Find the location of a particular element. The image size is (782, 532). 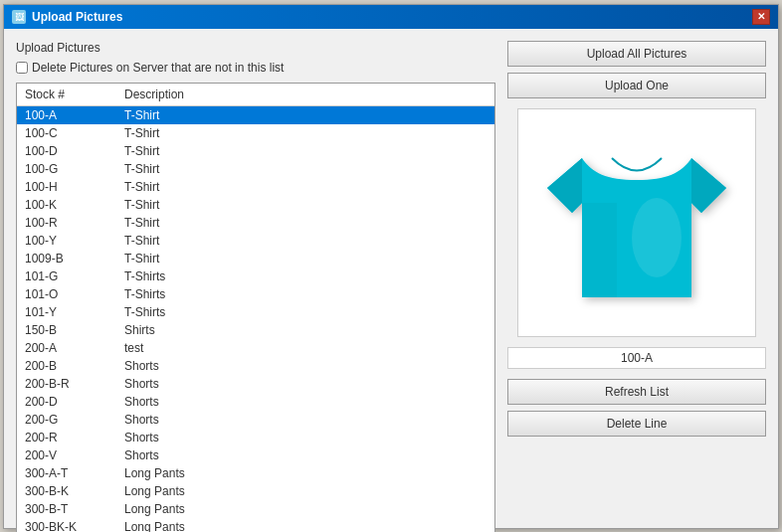

image-preview is located at coordinates (637, 223).